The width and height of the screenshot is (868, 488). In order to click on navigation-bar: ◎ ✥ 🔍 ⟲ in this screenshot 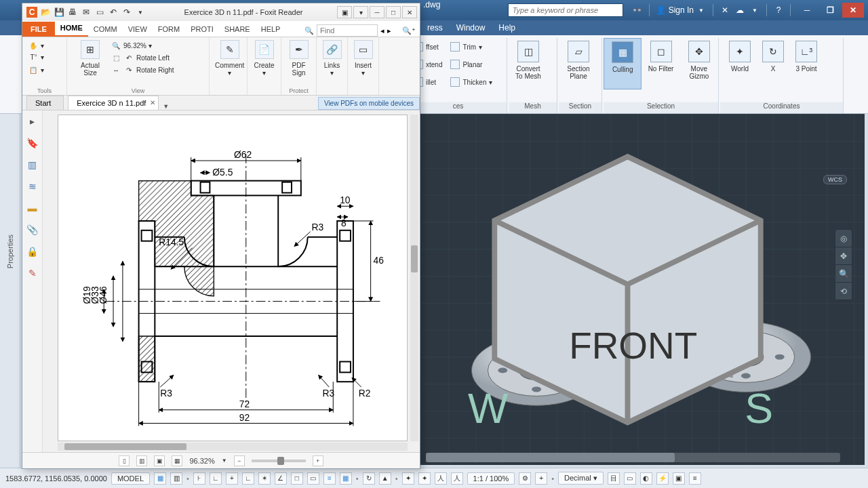, I will do `click(844, 265)`.